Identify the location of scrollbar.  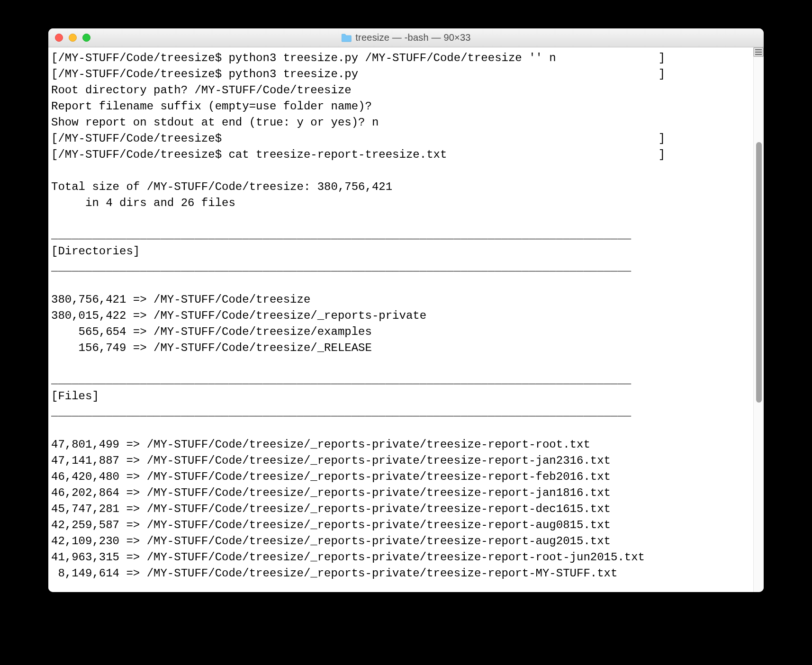
(758, 320).